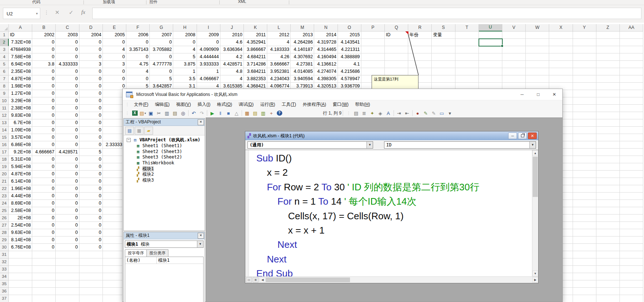 The height and width of the screenshot is (302, 644). I want to click on formula-bar-input, so click(367, 13).